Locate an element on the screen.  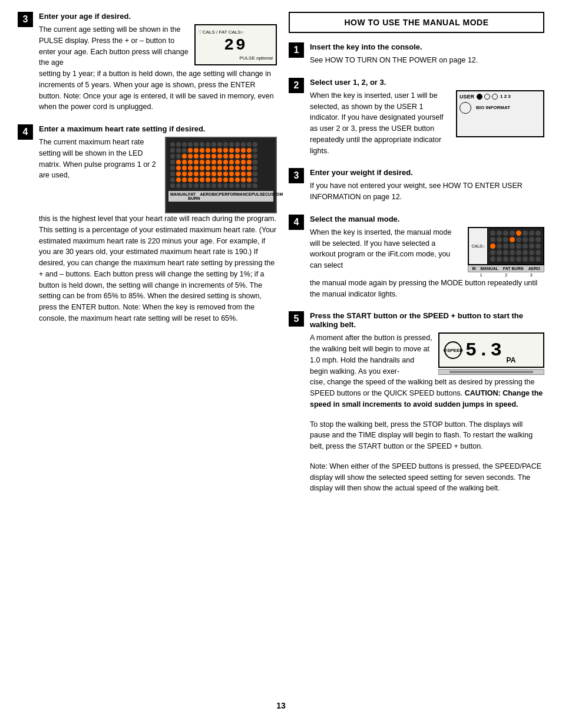
right-step-4-number: 4 is located at coordinates (296, 222).